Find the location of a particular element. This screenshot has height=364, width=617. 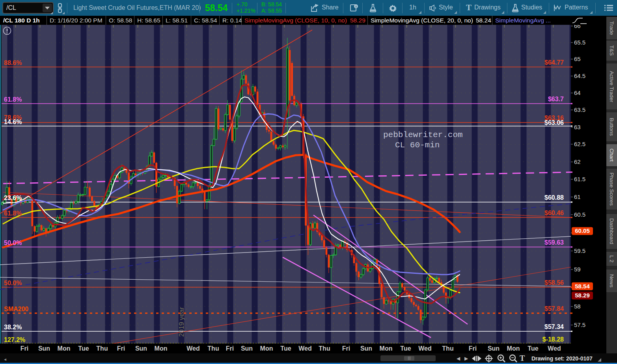

svg-text: 58.54 is located at coordinates (582, 286).